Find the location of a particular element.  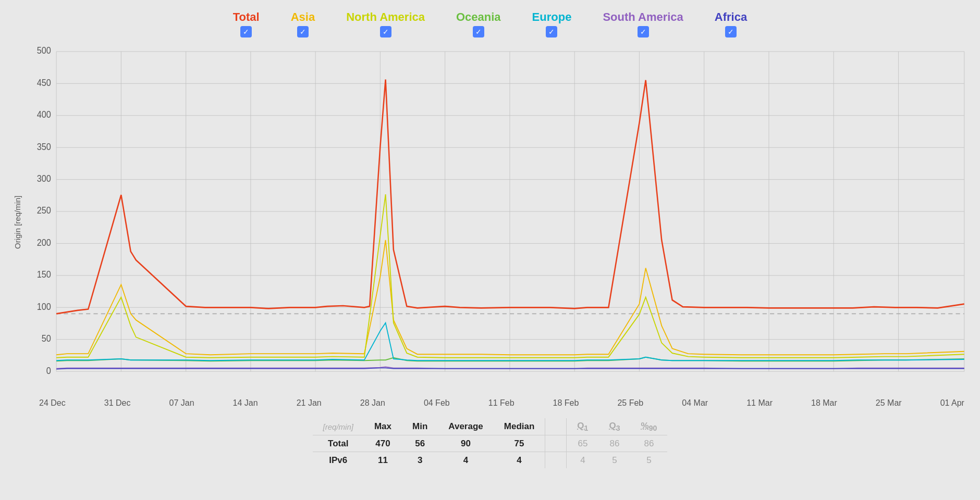

svg-text: 250 is located at coordinates (44, 211).